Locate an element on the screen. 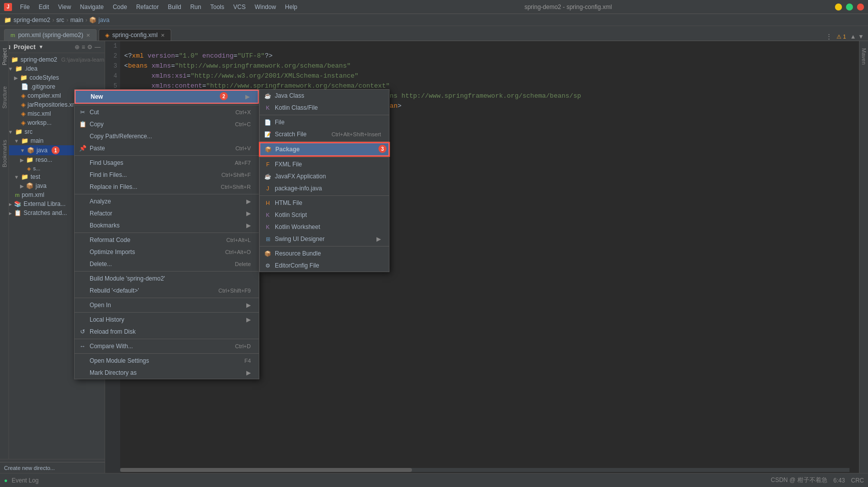 This screenshot has width=868, height=487. ctx-mark-directory-arrow: ▶ is located at coordinates (248, 373).